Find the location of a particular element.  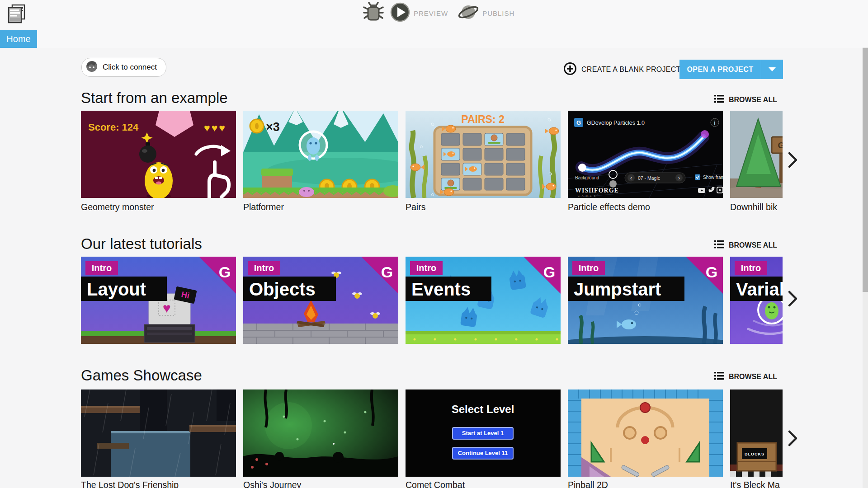

example-title: Particle effects demo is located at coordinates (647, 207).